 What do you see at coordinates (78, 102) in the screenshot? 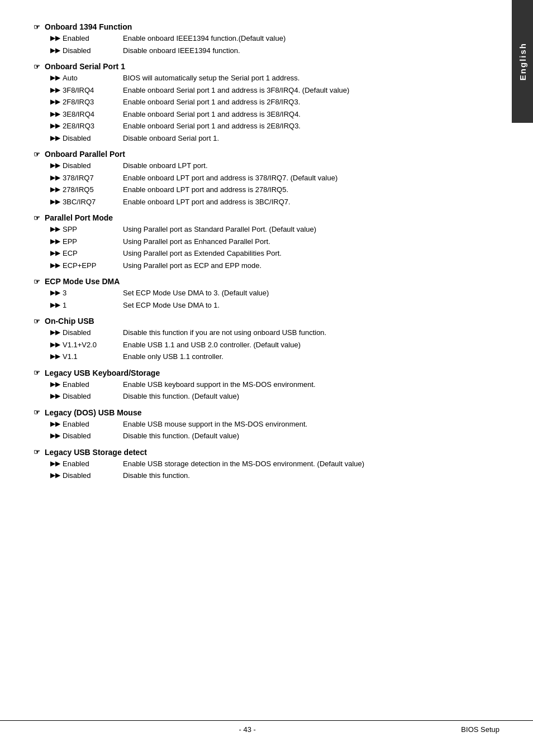
I see `option-key-text: 2F8/IRQ3` at bounding box center [78, 102].